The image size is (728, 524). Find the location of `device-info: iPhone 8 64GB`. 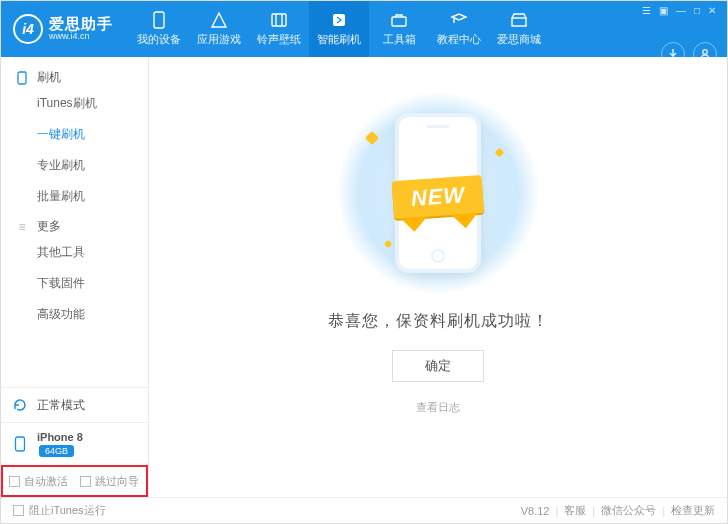

device-info: iPhone 8 64GB is located at coordinates (74, 444).